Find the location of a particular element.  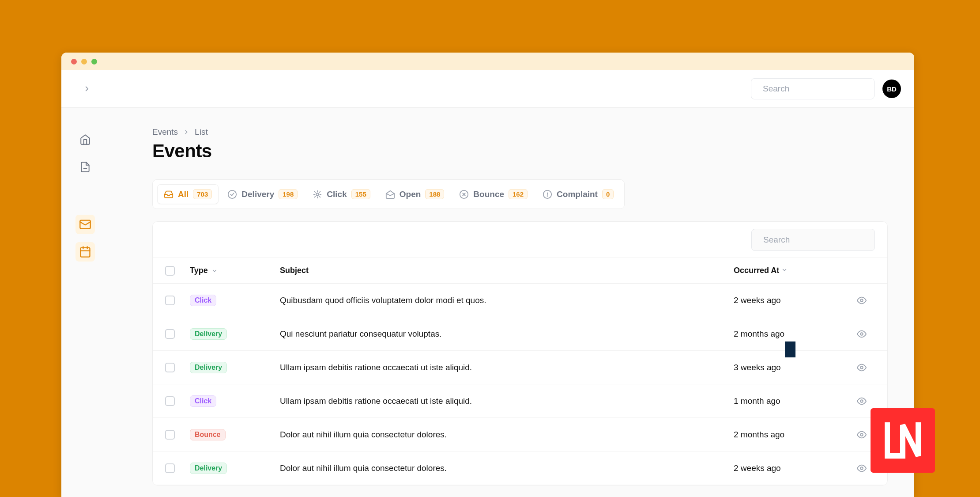

row-date: 1 month ago is located at coordinates (791, 401).